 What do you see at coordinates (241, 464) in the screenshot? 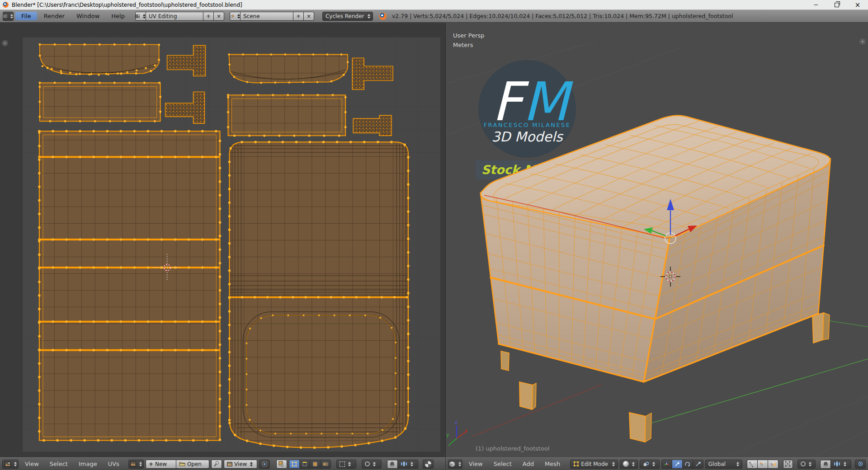
I see `image-draw-mode-dropdown: View` at bounding box center [241, 464].